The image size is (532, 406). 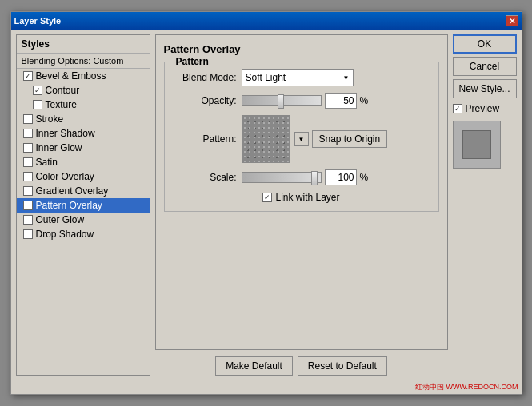 What do you see at coordinates (28, 191) in the screenshot?
I see `gradient-overlay-checkbox` at bounding box center [28, 191].